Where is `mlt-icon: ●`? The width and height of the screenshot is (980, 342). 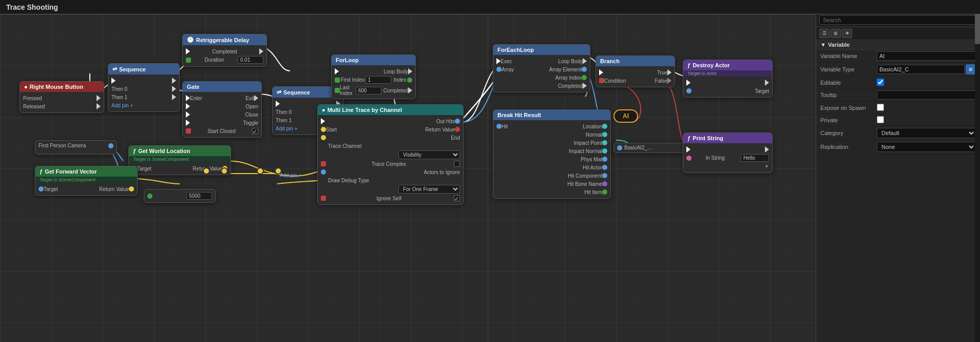
mlt-icon: ● is located at coordinates (323, 110).